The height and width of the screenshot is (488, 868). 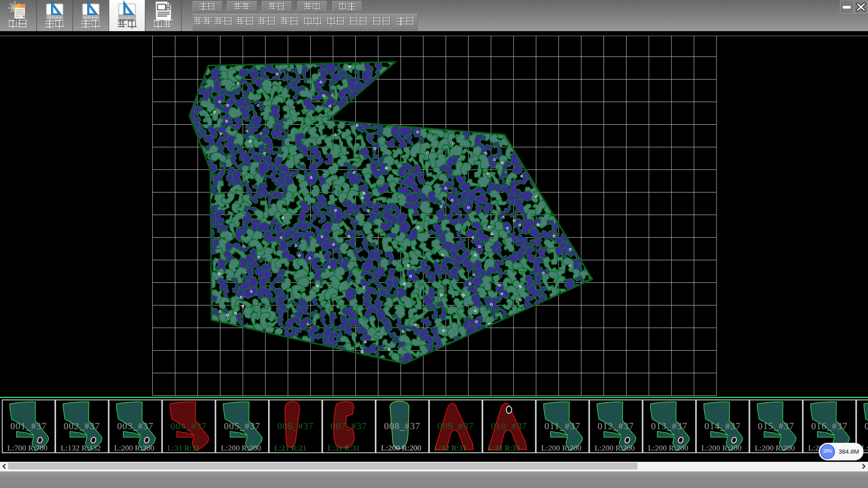 I want to click on svg-text: L:21 R:21, so click(x=290, y=448).